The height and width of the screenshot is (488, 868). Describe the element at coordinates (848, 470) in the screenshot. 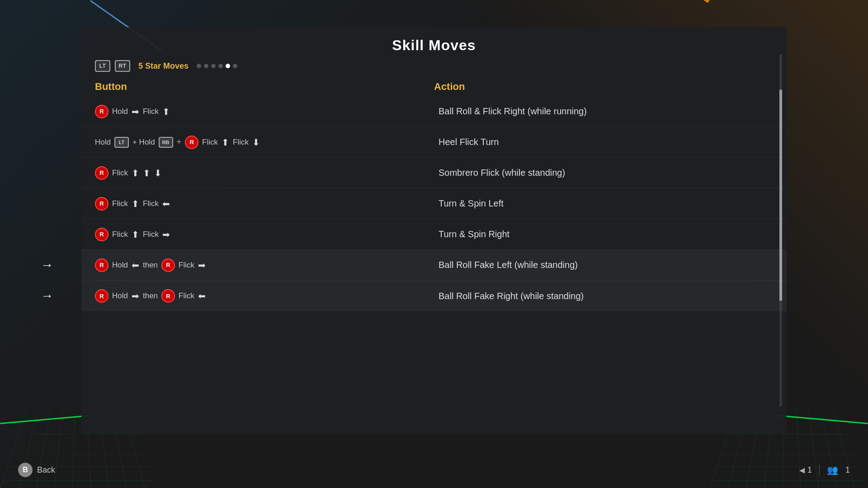

I see `player-count: 1` at that location.